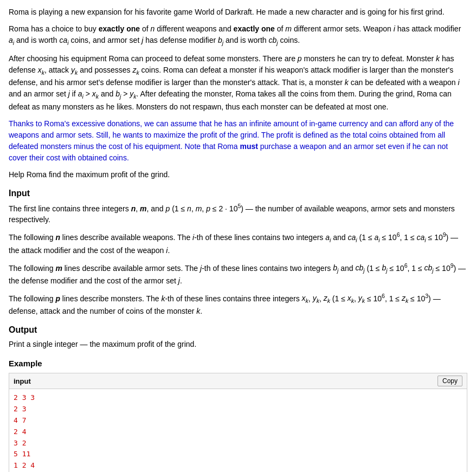  I want to click on help-line: Help Roma find the maximum profit of the…, so click(238, 174).